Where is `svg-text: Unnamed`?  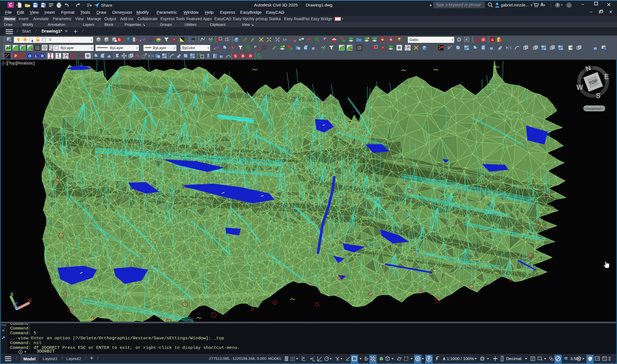 svg-text: Unnamed is located at coordinates (593, 109).